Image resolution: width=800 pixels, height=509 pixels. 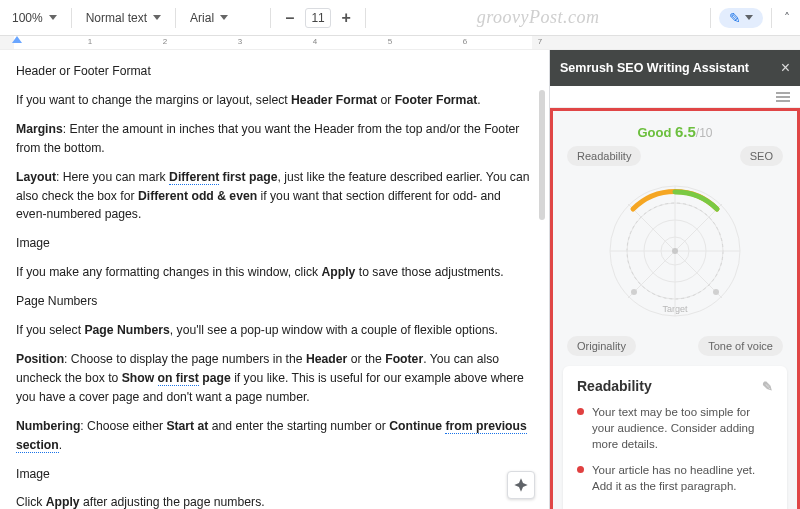 What do you see at coordinates (675, 438) in the screenshot?
I see `readability-card: Readability ✎ Your text may be too simpl…` at bounding box center [675, 438].